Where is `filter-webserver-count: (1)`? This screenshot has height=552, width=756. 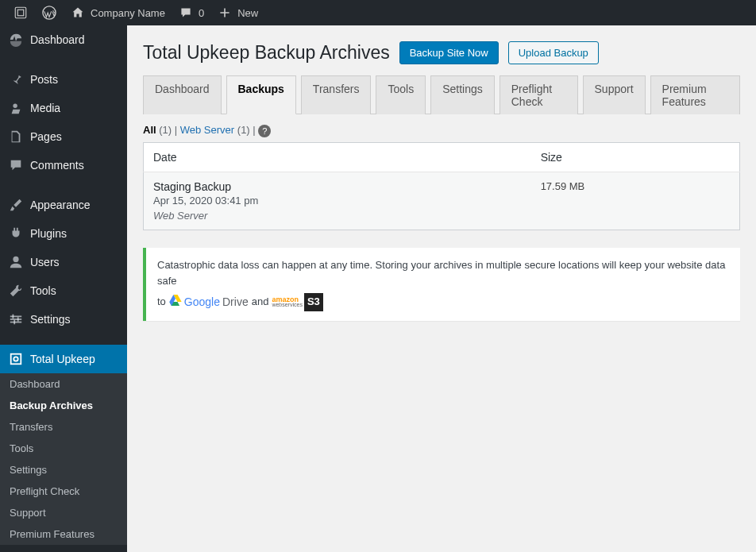
filter-webserver-count: (1) is located at coordinates (245, 130).